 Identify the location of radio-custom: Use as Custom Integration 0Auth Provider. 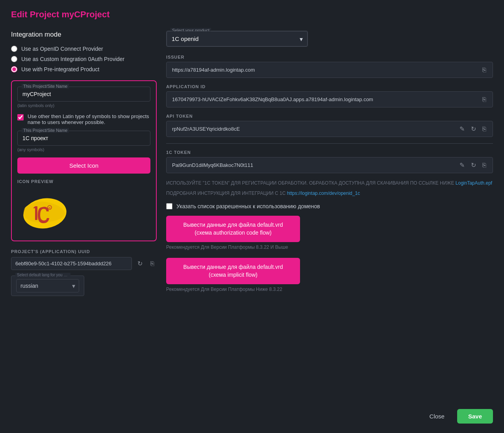
(84, 59).